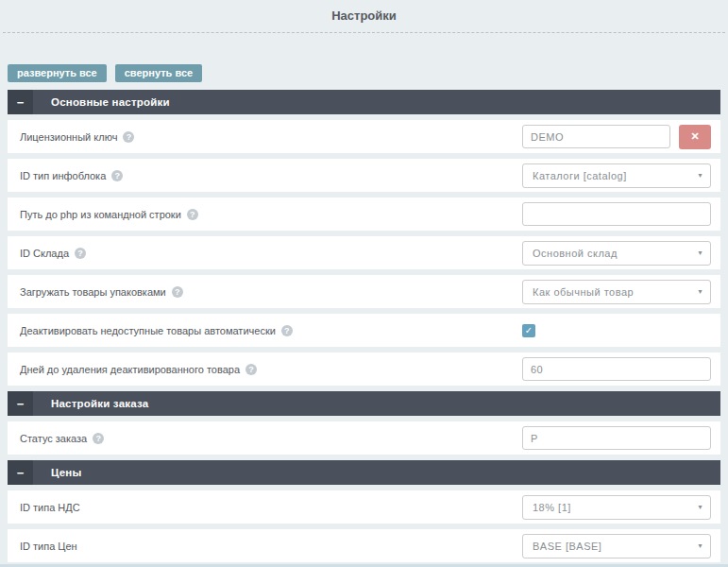  I want to click on section-header-order: − Настройки заказа, so click(364, 404).